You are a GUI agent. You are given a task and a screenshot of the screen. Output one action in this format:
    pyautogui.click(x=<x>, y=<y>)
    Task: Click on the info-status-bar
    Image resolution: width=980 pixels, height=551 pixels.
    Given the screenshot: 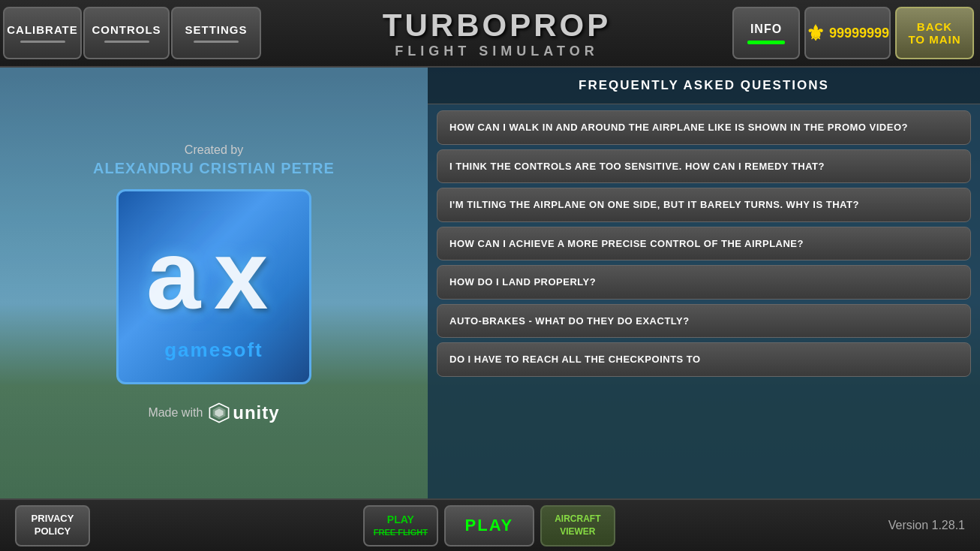 What is the action you would take?
    pyautogui.click(x=766, y=42)
    